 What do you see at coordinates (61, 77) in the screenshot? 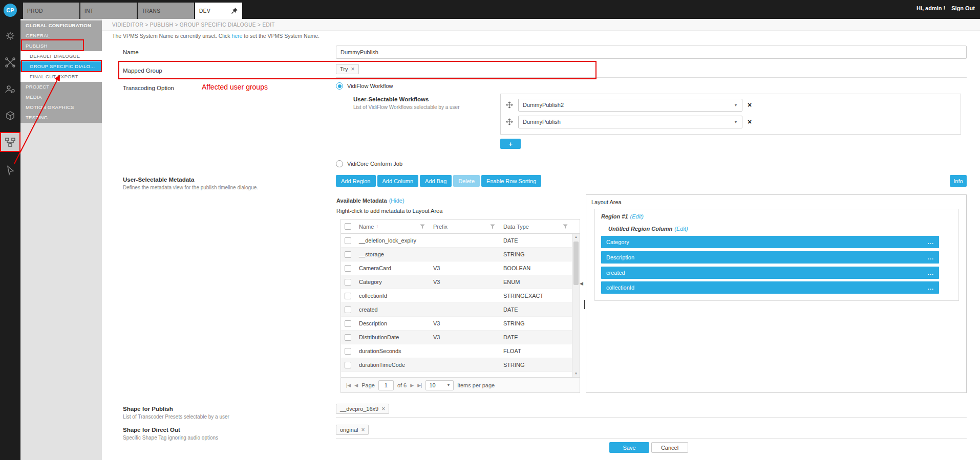
I see `nav-final-cut-export: FINAL CUT EXPORT` at bounding box center [61, 77].